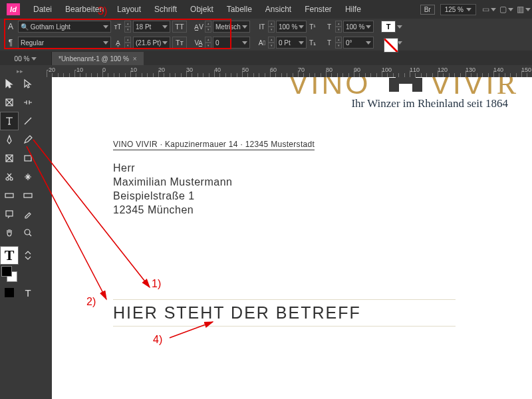  Describe the element at coordinates (313, 43) in the screenshot. I see `subscript-icon: T₁` at that location.